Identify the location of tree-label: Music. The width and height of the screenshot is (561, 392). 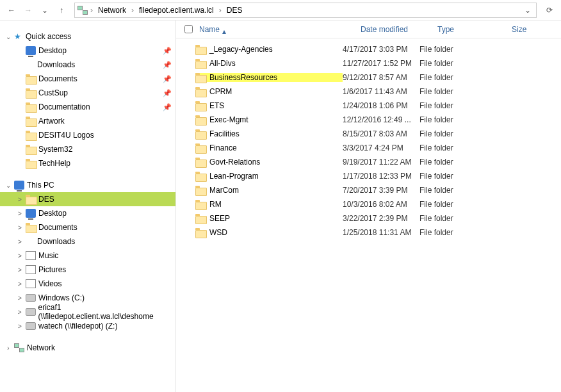
(49, 256).